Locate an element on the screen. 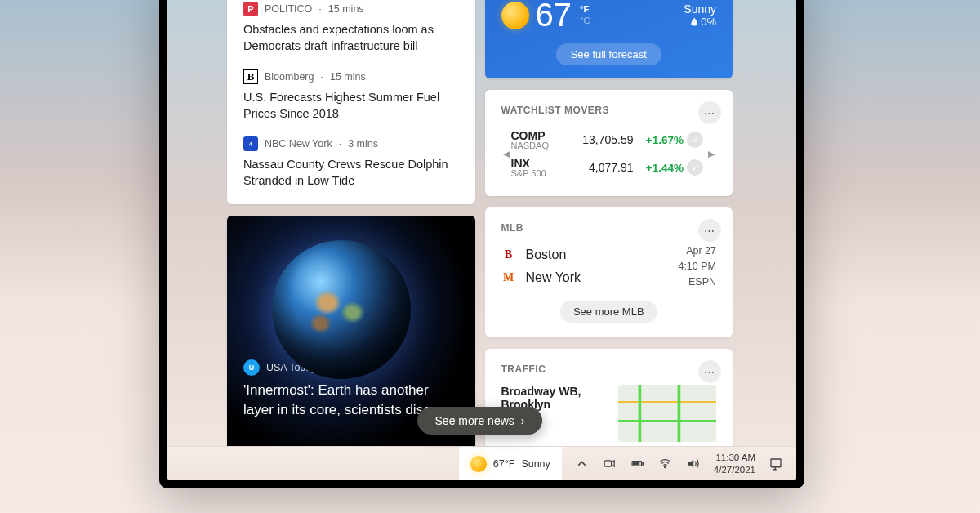  weather-precip: 0% is located at coordinates (709, 21).